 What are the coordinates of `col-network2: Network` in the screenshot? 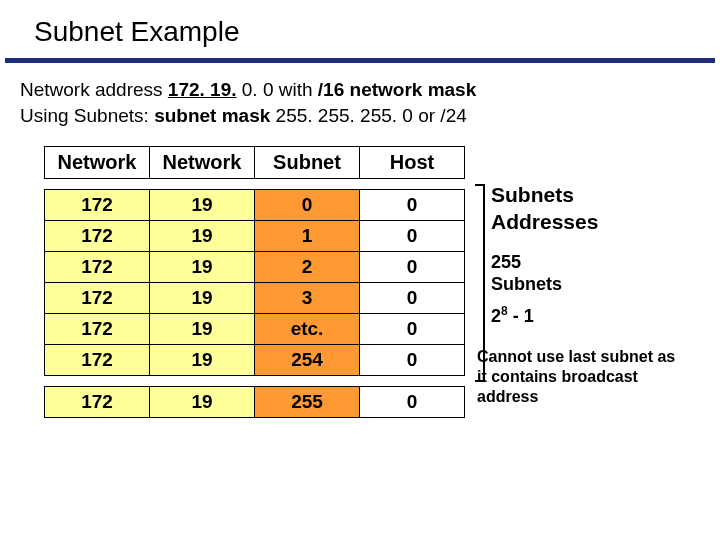 It's located at (202, 163).